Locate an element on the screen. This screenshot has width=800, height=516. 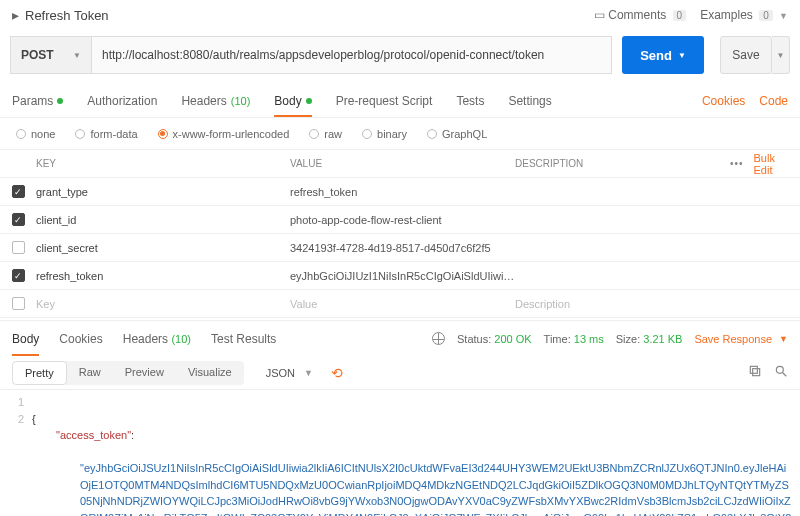
tab-prerequest: Pre-request Script is located at coordinates (384, 101).